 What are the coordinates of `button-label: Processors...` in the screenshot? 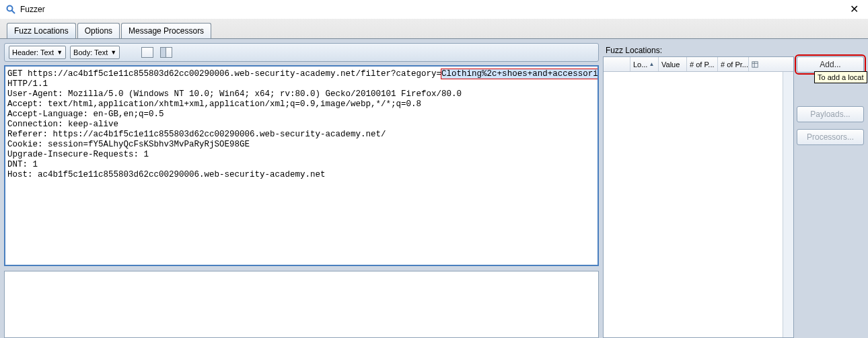 It's located at (830, 137).